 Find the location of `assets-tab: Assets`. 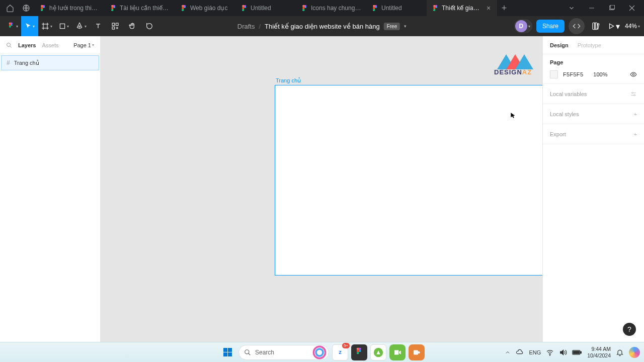

assets-tab: Assets is located at coordinates (50, 45).